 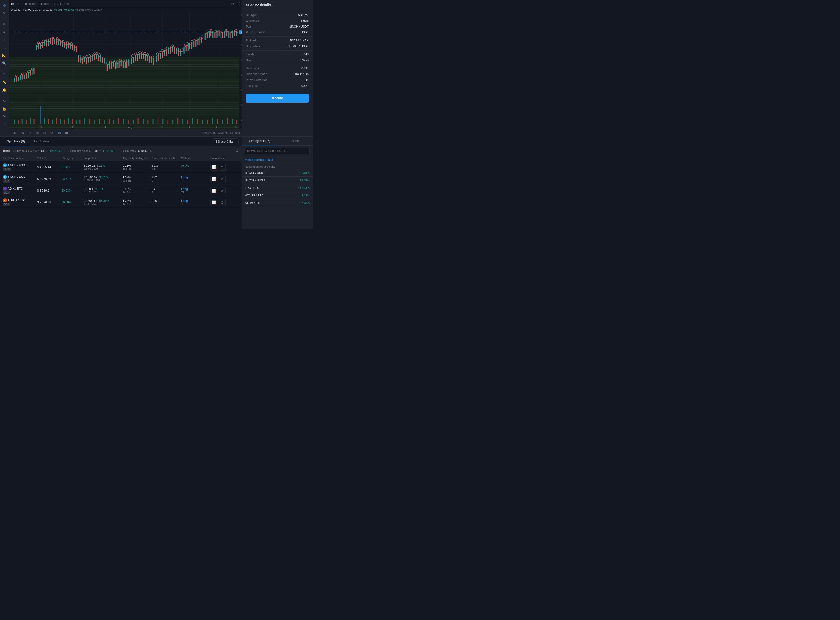 What do you see at coordinates (5, 24) in the screenshot?
I see `pencil-tool: ✏` at bounding box center [5, 24].